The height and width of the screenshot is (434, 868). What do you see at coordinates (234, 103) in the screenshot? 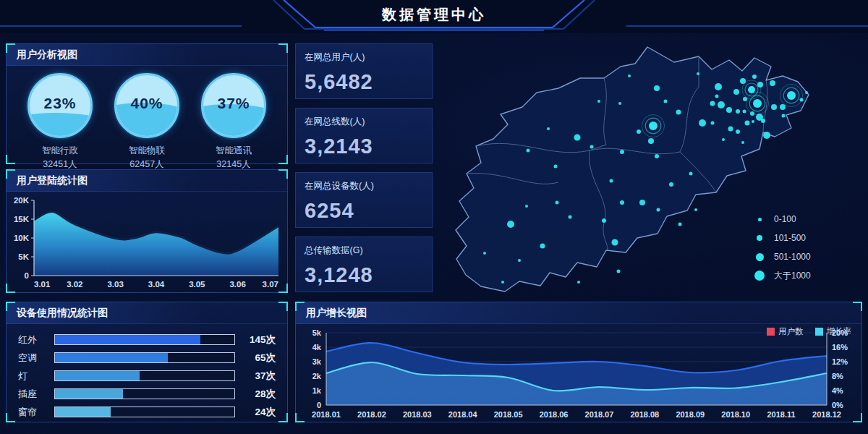
I see `gauge-percent: 37%` at bounding box center [234, 103].